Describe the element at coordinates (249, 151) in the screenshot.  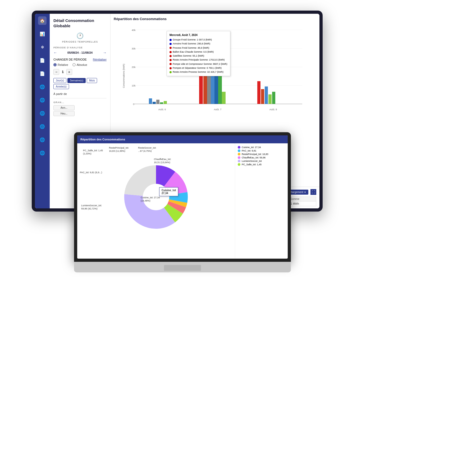
I see `legend-text-pac: PAC_tot: 9,81` at that location.